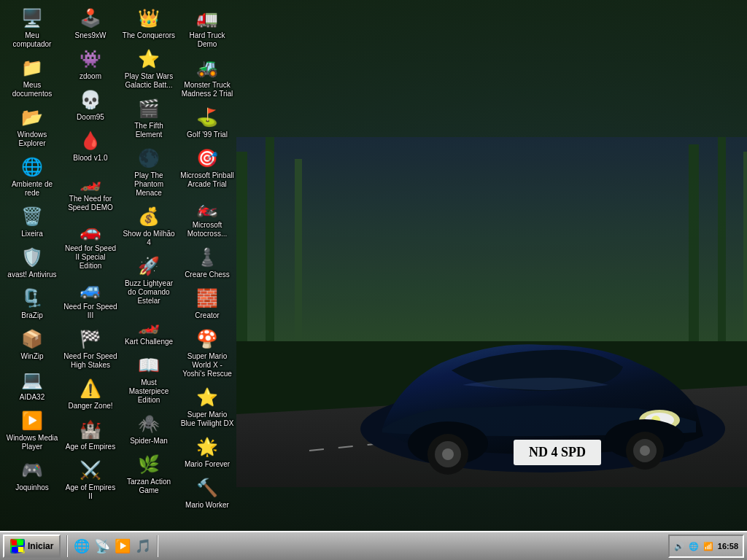 The height and width of the screenshot is (560, 747). Describe the element at coordinates (207, 407) in the screenshot. I see `icon-super-mario-blue: ⭐ Super Mario Blue Twilight DX` at that location.